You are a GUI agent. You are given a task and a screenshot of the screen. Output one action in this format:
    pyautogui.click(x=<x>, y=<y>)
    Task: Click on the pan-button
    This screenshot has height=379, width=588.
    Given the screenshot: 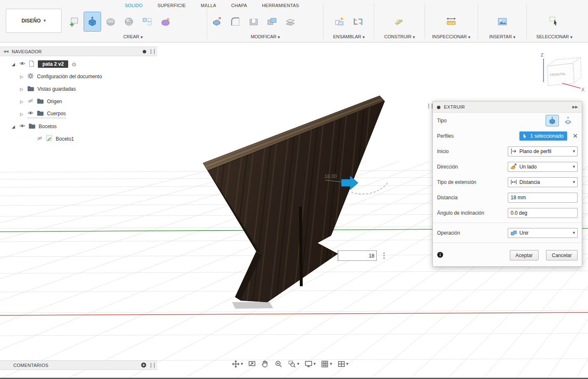 What is the action you would take?
    pyautogui.click(x=265, y=364)
    